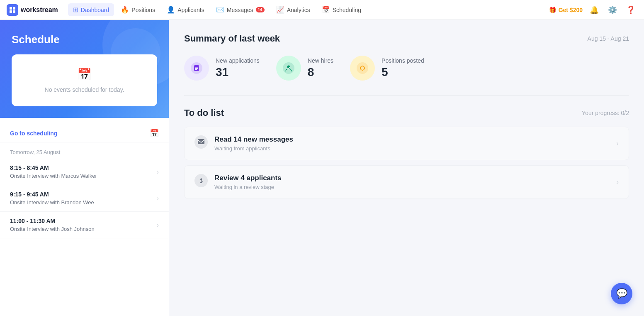 This screenshot has height=316, width=644. I want to click on help-button: ❓, so click(631, 10).